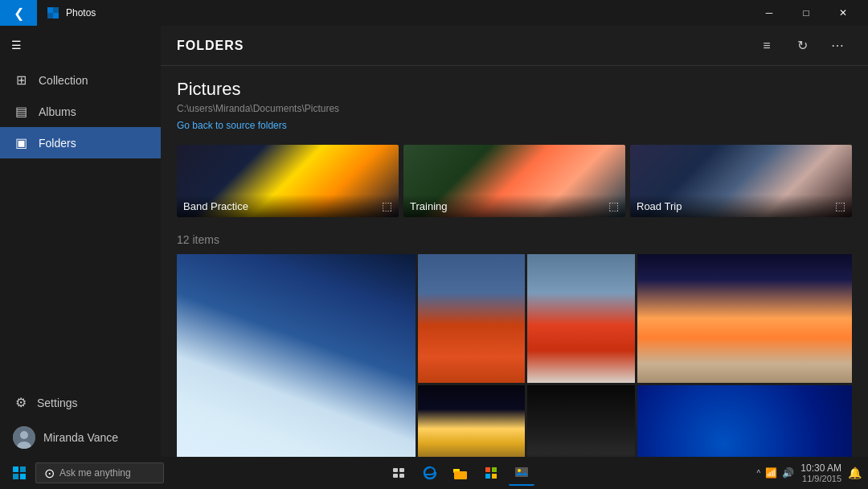 The width and height of the screenshot is (868, 489). I want to click on system-icons: ^ 📶 🔊, so click(776, 473).